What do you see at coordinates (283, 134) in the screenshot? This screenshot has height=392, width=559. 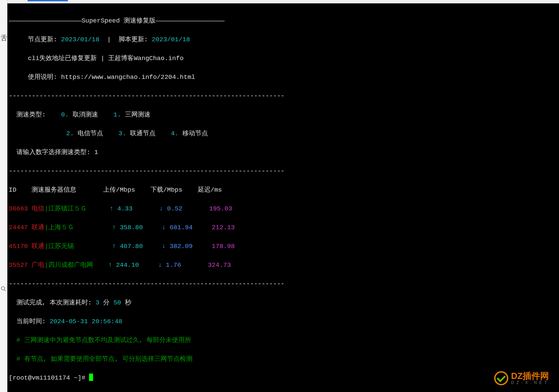 I see `menu-line-2: 2. 电信节点 3. 联通节点 4. 移动节点` at bounding box center [283, 134].